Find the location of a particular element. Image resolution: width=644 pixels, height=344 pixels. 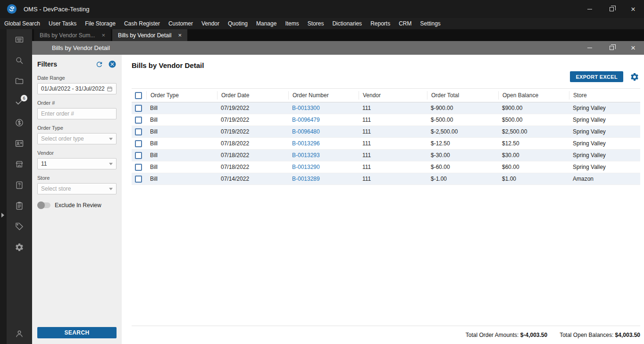

cell-order-number: B-0096480 is located at coordinates (324, 132).